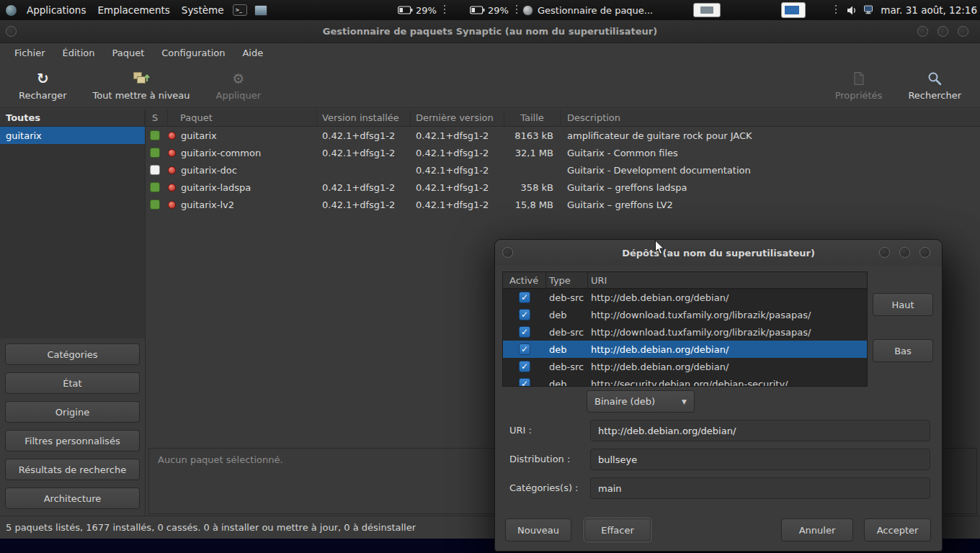 The image size is (980, 553). I want to click on column-header-description: Description, so click(770, 118).